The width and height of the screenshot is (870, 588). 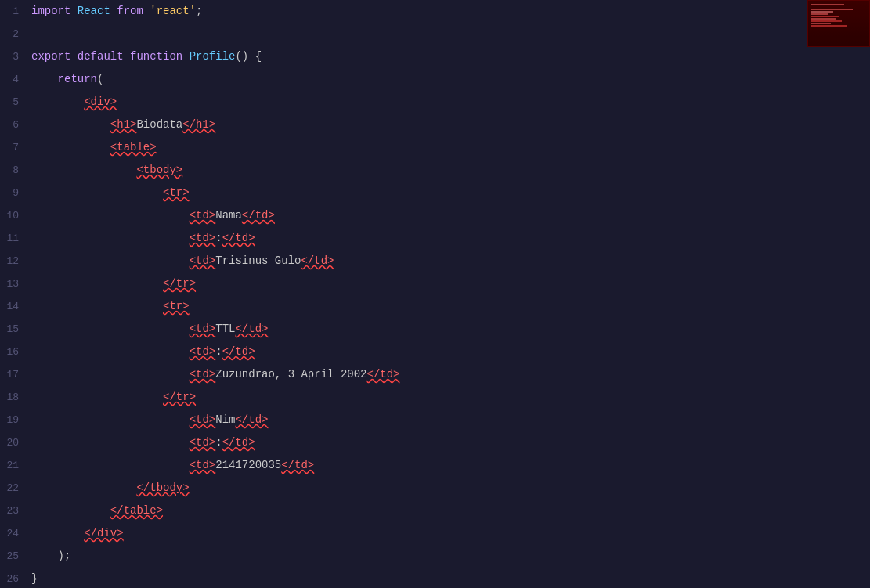 I want to click on token-plain: (, so click(x=100, y=79).